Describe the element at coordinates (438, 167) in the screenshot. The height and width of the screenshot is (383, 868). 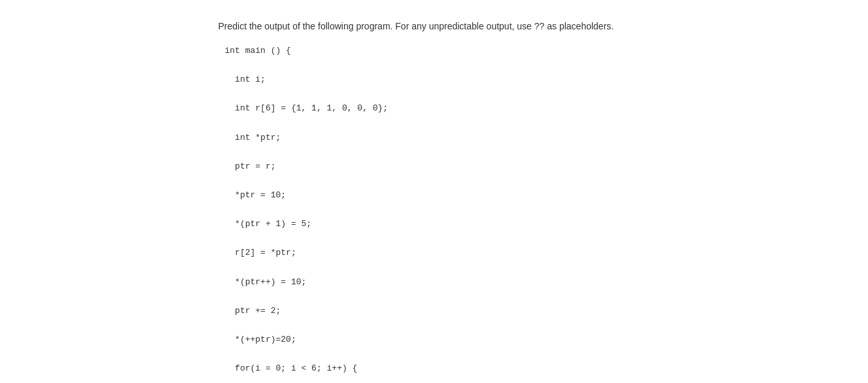
I see `code-line: ptr = r;` at that location.